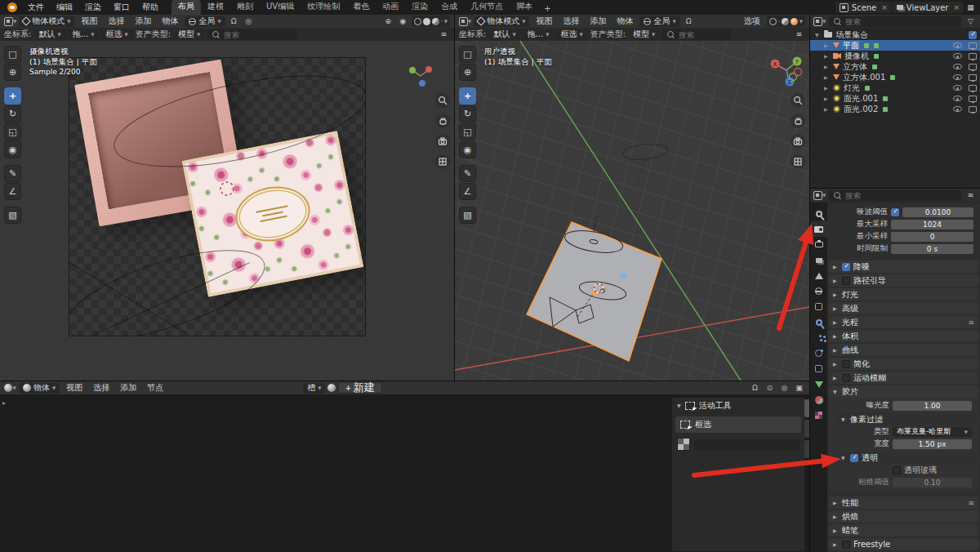  What do you see at coordinates (903, 322) in the screenshot?
I see `panel-light-paths: ▶光程≡` at bounding box center [903, 322].